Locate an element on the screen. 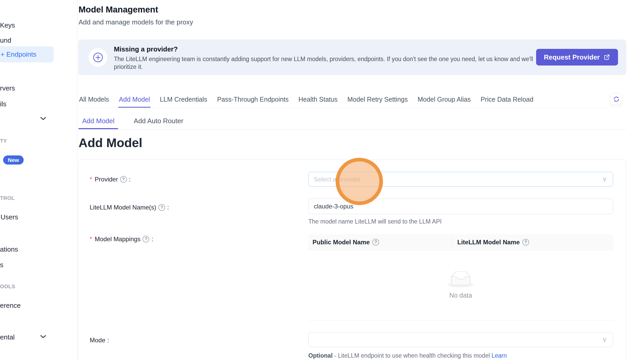 The image size is (644, 360). provider-label-text: Provider is located at coordinates (106, 179).